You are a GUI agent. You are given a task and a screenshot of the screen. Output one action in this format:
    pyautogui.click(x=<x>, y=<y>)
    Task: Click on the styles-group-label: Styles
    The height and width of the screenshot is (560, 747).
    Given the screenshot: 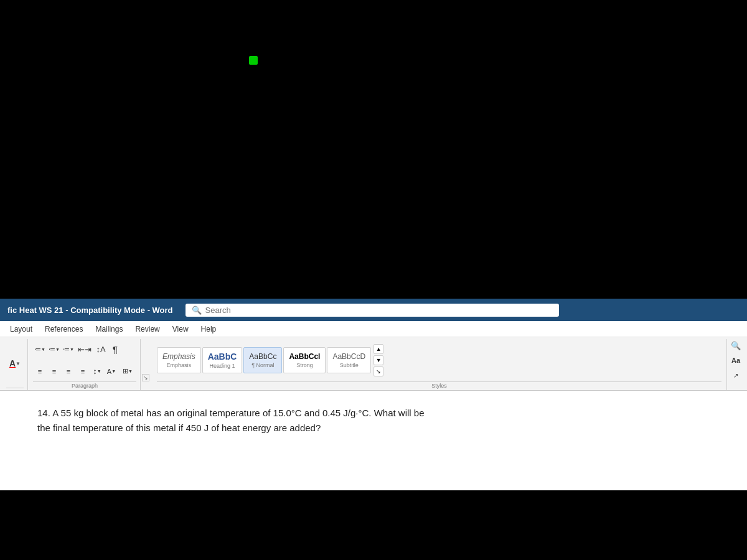 What is the action you would take?
    pyautogui.click(x=439, y=385)
    